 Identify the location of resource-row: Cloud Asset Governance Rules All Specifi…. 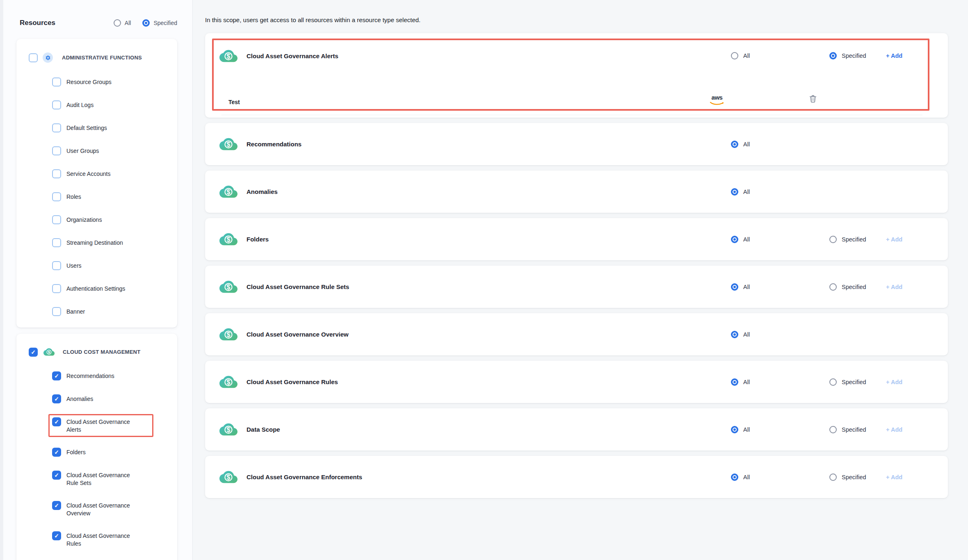
(577, 382).